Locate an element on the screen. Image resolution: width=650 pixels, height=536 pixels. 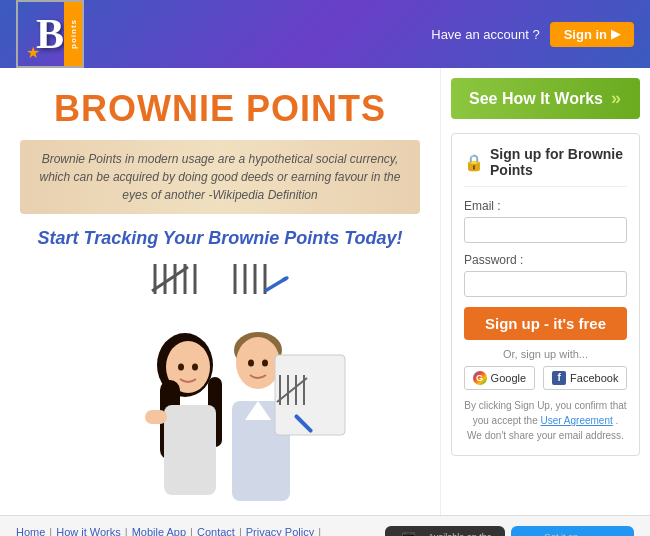
app-buttons: 📱 Available on the App Store ▶ Get it on… is located at coordinates (510, 531).